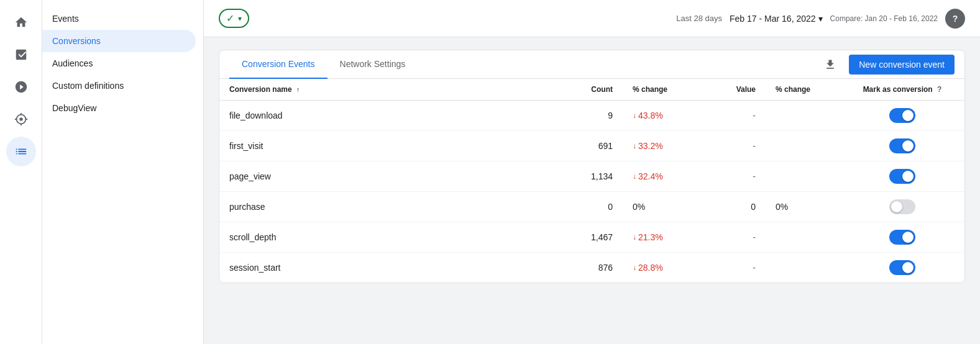 The width and height of the screenshot is (980, 344). I want to click on target-icon, so click(21, 87).